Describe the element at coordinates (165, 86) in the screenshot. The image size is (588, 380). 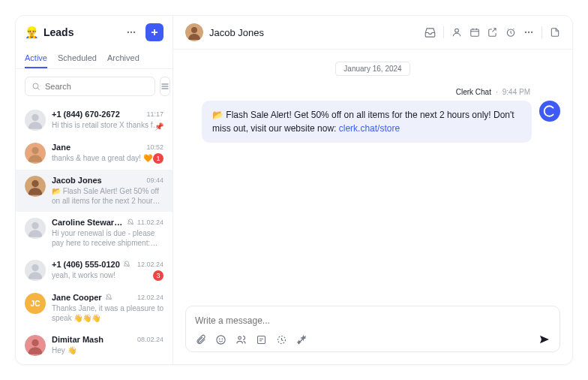
I see `menu-icon` at that location.